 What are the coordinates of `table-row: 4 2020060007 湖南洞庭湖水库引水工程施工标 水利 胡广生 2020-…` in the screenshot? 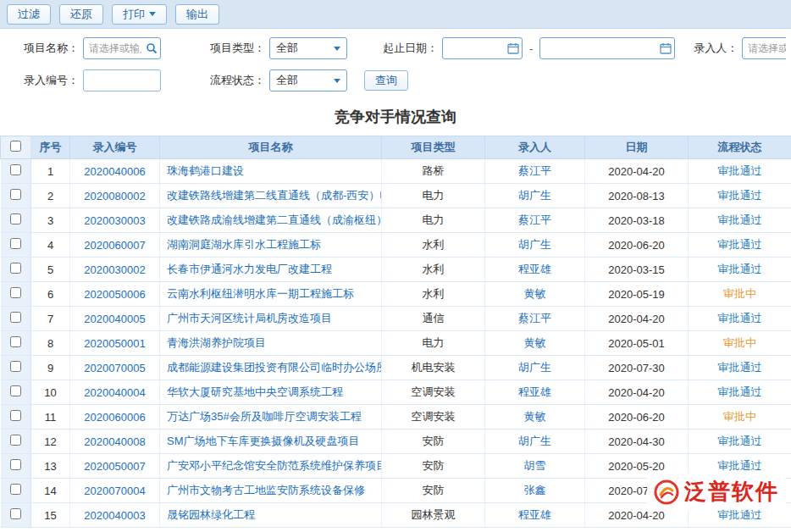 It's located at (396, 246).